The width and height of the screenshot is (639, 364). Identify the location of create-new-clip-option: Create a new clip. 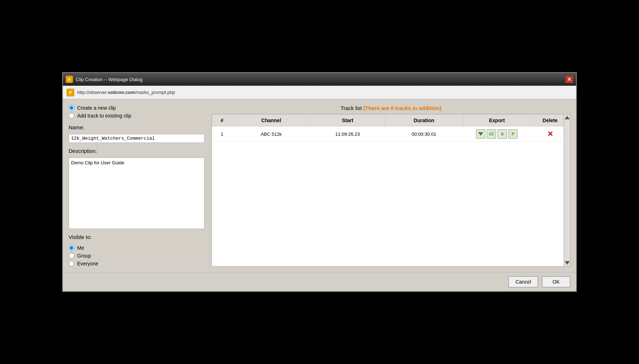
(137, 108).